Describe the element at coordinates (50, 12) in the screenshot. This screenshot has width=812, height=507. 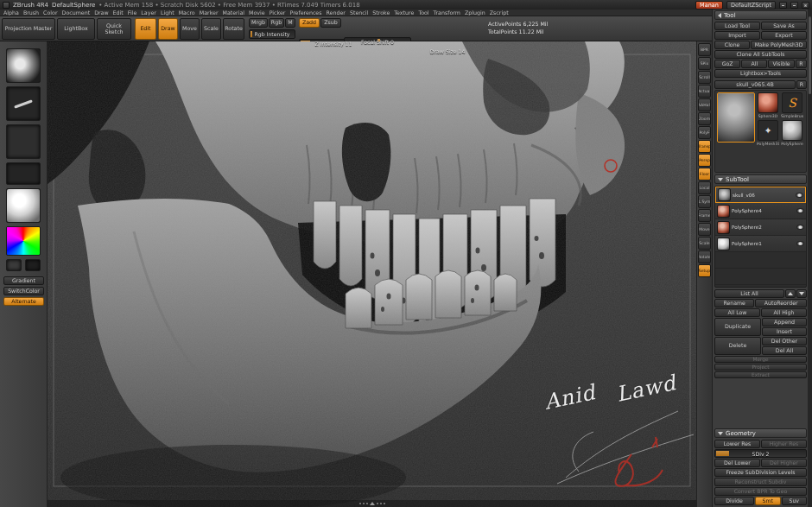
I see `menu-item: Color` at that location.